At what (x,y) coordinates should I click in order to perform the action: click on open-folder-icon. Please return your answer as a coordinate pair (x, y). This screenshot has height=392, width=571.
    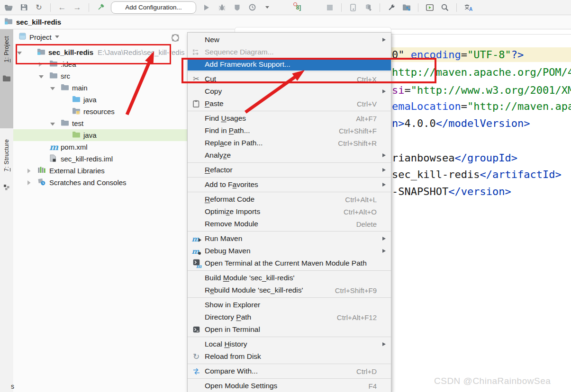
    Looking at the image, I should click on (9, 8).